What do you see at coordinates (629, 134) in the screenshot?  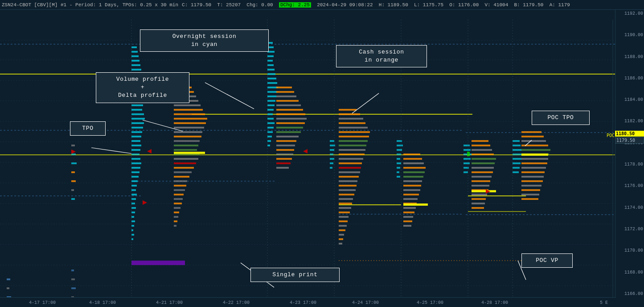 I see `poc-price-box-1: 1180.50` at bounding box center [629, 134].